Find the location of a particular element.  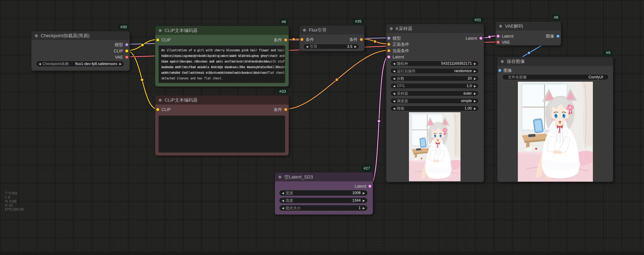

node-header: VAE解码 is located at coordinates (528, 26).